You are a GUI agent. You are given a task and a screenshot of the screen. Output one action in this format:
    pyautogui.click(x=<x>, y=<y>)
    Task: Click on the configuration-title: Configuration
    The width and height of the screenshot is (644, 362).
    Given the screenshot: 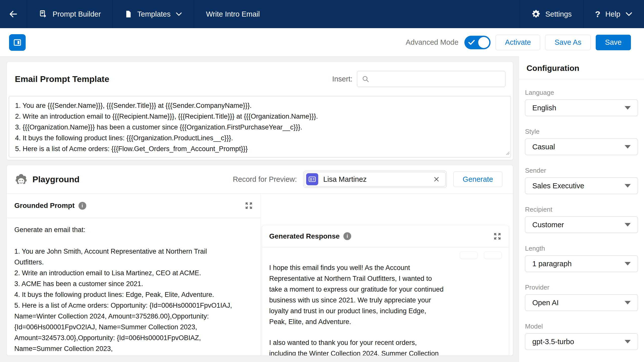 What is the action you would take?
    pyautogui.click(x=582, y=68)
    